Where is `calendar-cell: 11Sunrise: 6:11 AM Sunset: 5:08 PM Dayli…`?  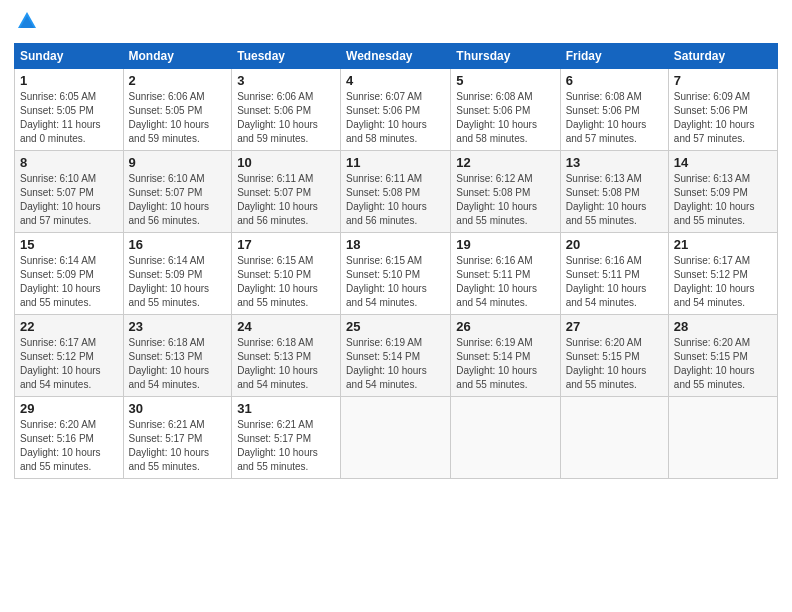 calendar-cell: 11Sunrise: 6:11 AM Sunset: 5:08 PM Dayli… is located at coordinates (396, 192).